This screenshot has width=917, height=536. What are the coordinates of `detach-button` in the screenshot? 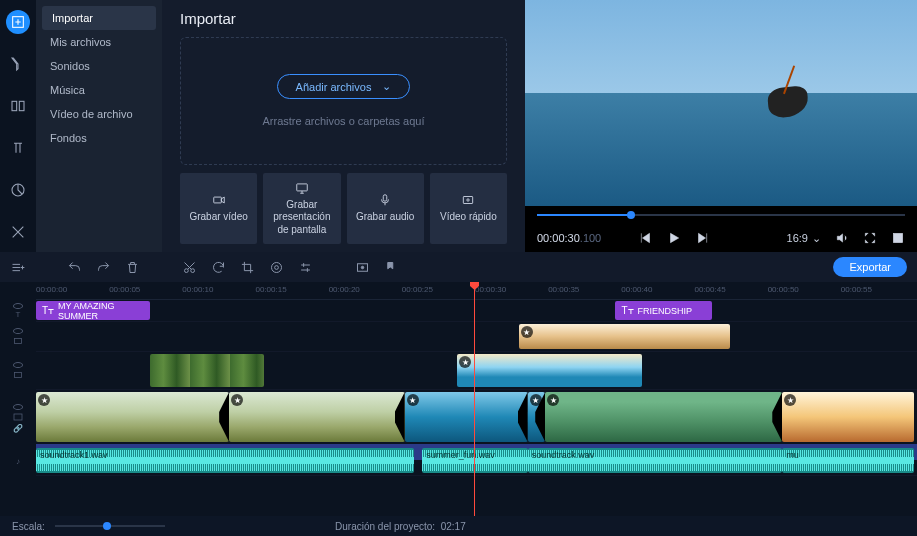 It's located at (898, 238).